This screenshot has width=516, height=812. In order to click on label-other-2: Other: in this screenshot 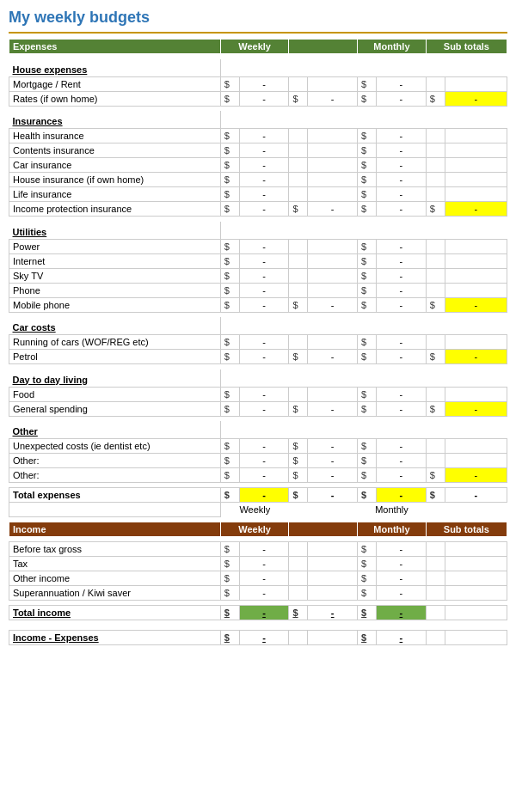, I will do `click(115, 476)`.